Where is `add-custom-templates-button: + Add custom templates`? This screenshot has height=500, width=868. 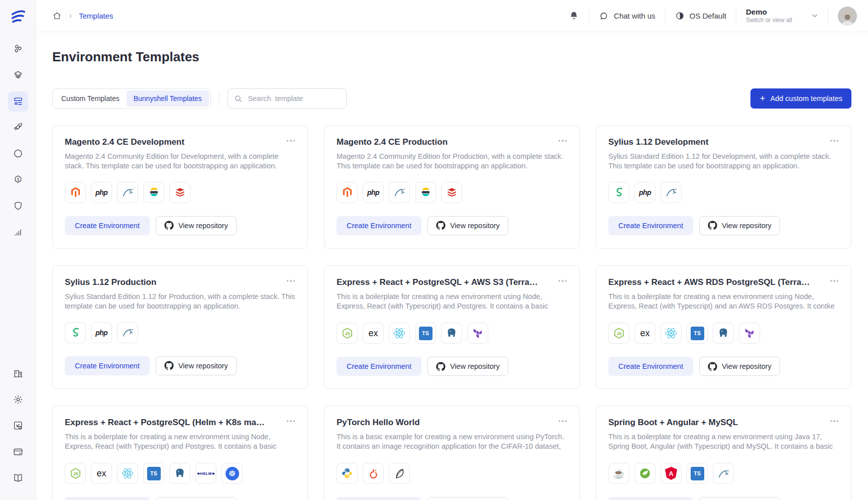 add-custom-templates-button: + Add custom templates is located at coordinates (801, 98).